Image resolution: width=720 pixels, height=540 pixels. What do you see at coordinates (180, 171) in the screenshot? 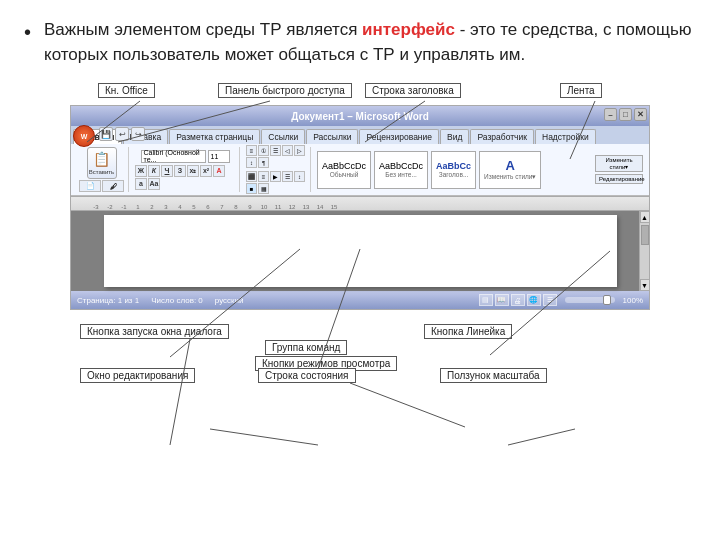
I see `strikethrough-button: З` at bounding box center [180, 171].